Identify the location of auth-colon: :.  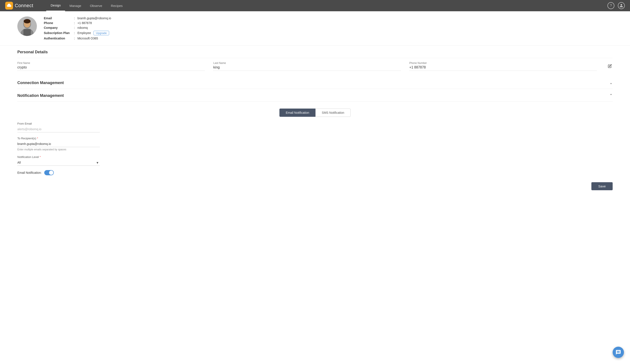
(74, 38).